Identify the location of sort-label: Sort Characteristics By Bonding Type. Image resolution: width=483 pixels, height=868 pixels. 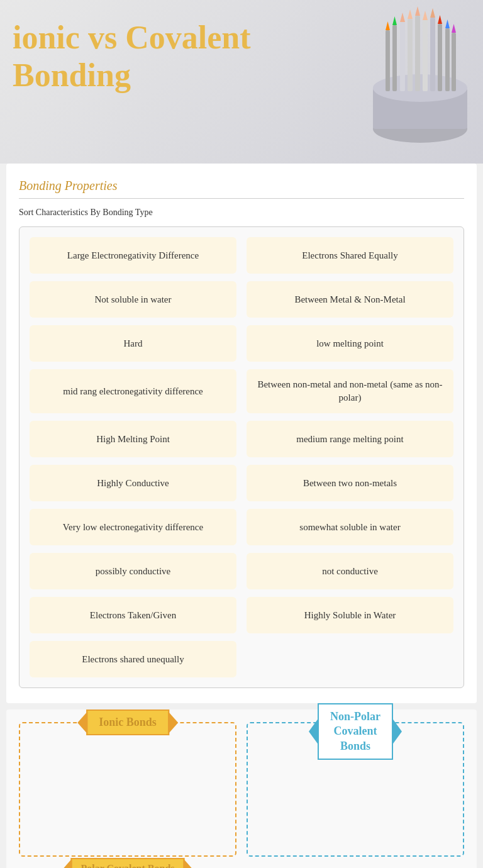
(242, 213).